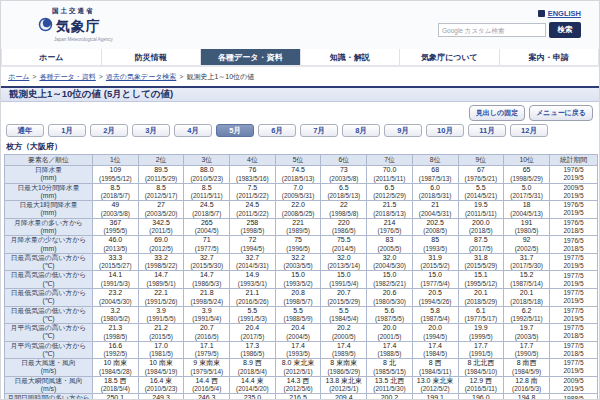 This screenshot has width=600, height=400. I want to click on value-cell: 7.0(2009/5/31), so click(298, 192).